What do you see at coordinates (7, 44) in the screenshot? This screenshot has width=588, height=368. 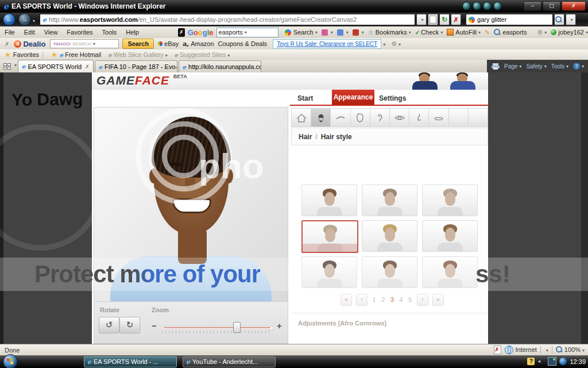 I see `dealio-close-icon: ✗` at bounding box center [7, 44].